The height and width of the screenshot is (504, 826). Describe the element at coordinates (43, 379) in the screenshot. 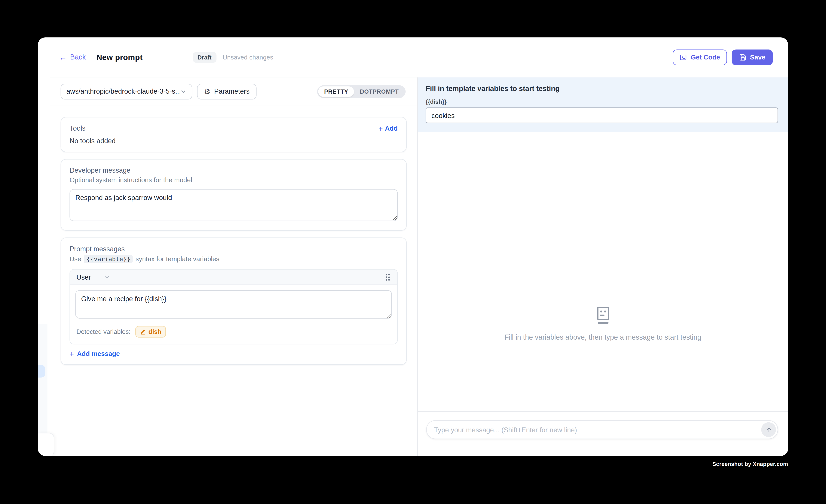

I see `sidebar-sliver` at that location.